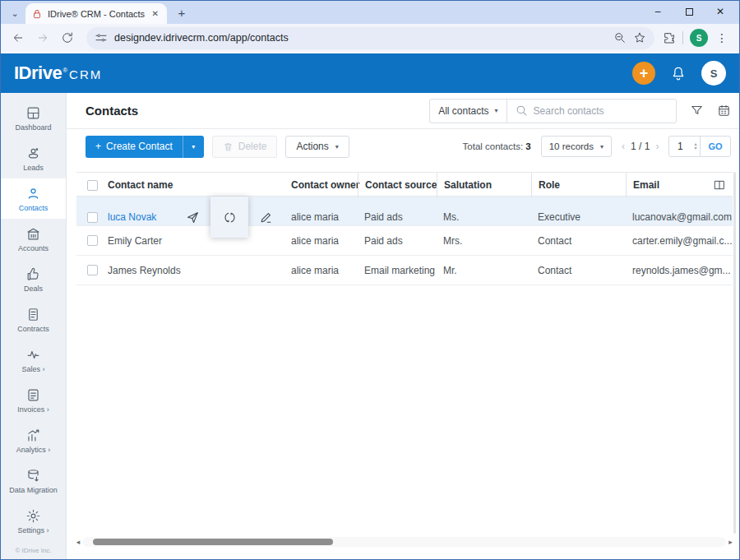 Image resolution: width=740 pixels, height=560 pixels. What do you see at coordinates (360, 38) in the screenshot?
I see `url-text: designdev.idrivecrm.com/app/contacts` at bounding box center [360, 38].